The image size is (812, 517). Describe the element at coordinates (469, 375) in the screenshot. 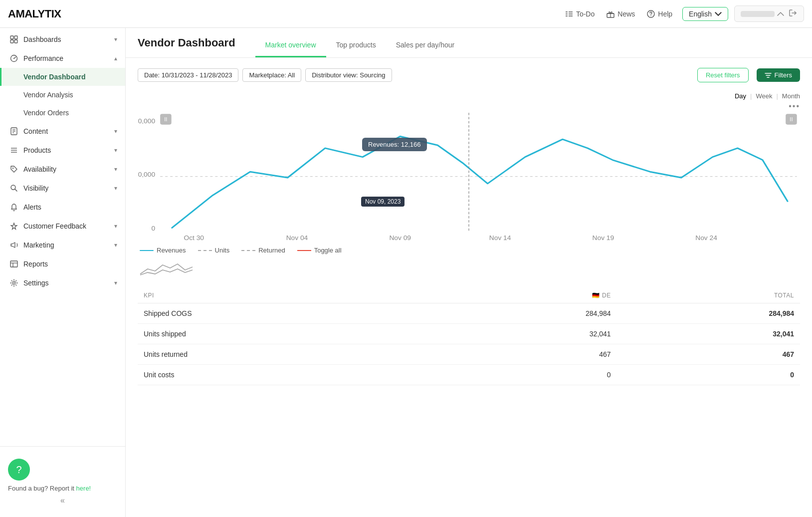

I see `table-row: Unit costs 0 0` at that location.